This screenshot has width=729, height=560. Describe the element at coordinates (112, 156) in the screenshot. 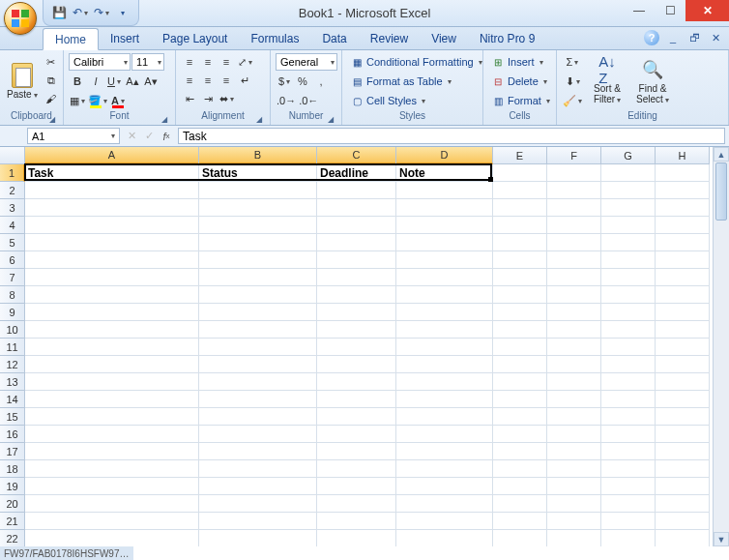

I see `column-header-A: A` at that location.